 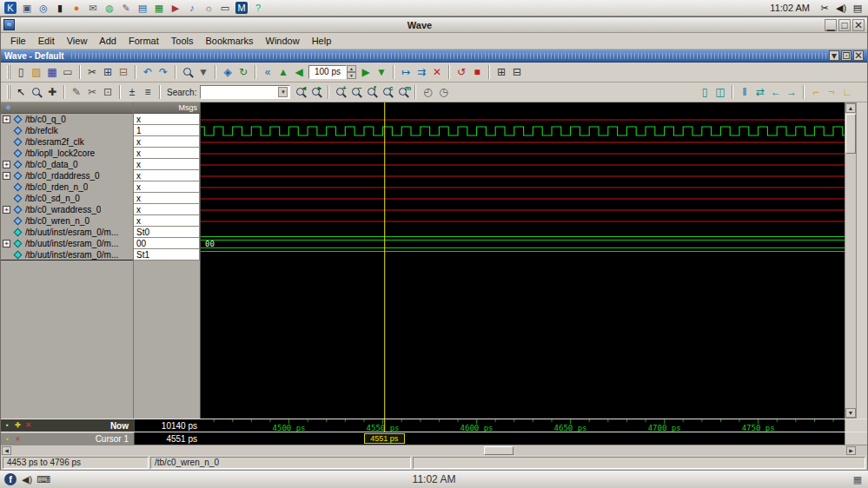 I want to click on cut-icon: ✂, so click(x=92, y=72).